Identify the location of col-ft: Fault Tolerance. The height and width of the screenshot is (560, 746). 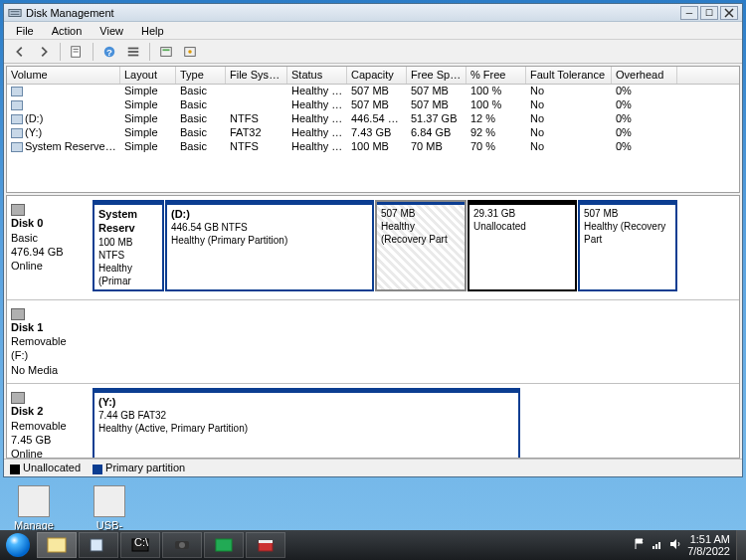
(569, 76).